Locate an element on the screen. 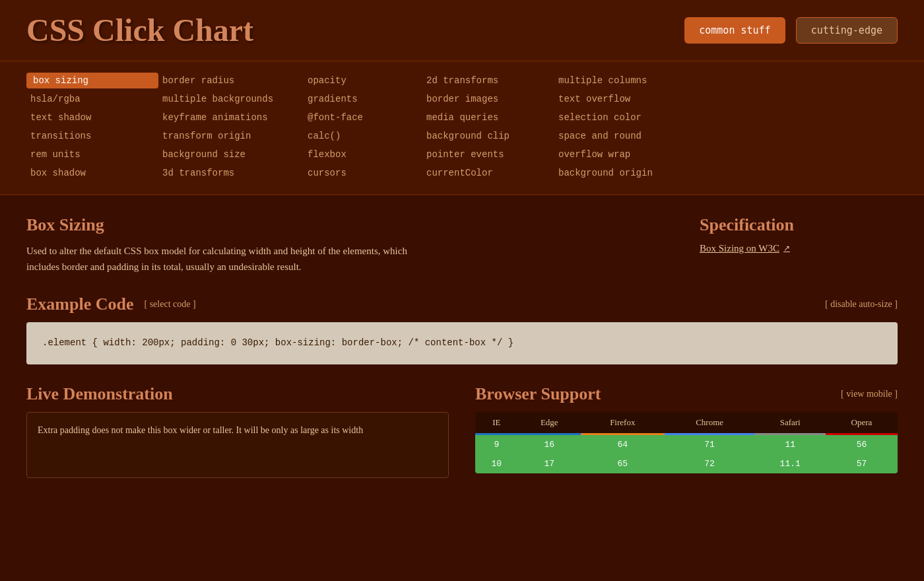 The width and height of the screenshot is (924, 581). browser-cell: 9 is located at coordinates (496, 444).